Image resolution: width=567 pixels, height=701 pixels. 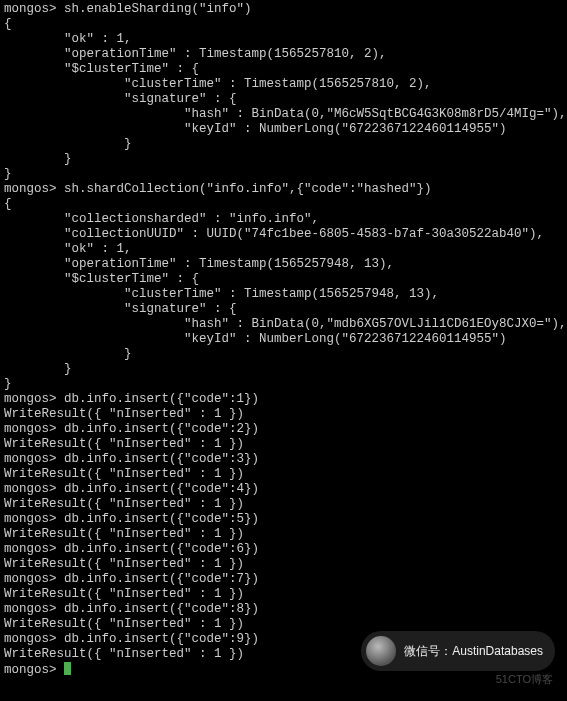 I want to click on terminal-line: "collectionUUID" : UUID("74fc1bee-6805-4…, so click(x=284, y=234).